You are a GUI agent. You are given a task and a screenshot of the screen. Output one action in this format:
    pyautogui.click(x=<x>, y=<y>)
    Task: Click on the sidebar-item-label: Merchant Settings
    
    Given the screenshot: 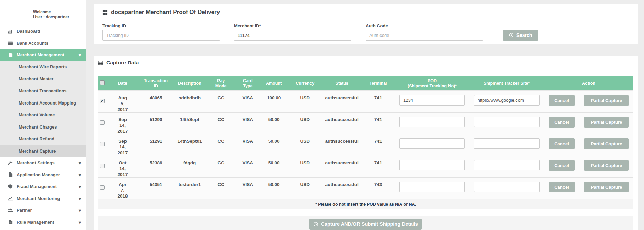 What is the action you would take?
    pyautogui.click(x=36, y=163)
    